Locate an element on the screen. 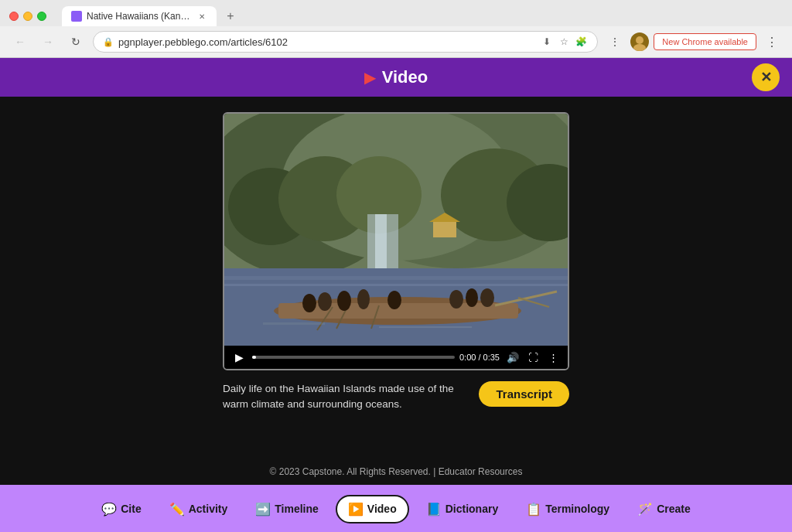 The height and width of the screenshot is (532, 792). create-icon: 🪄 is located at coordinates (645, 509).